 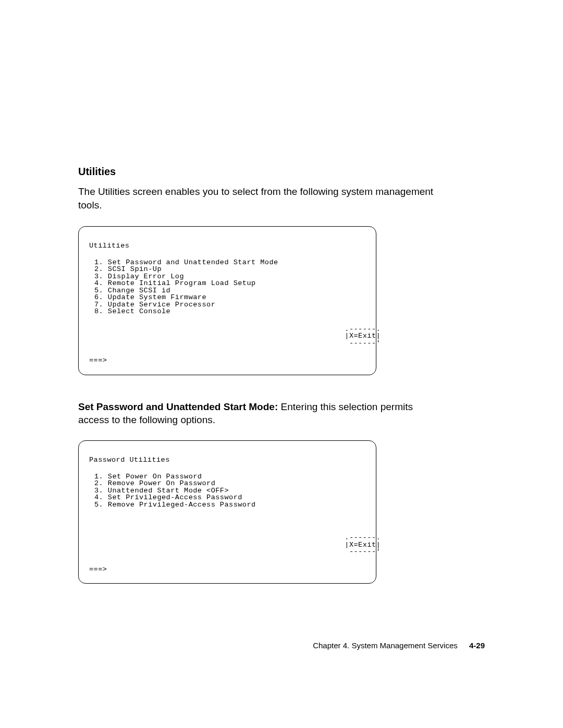 I want to click on page-footer: Chapter 4. System Management Services 4-…, so click(x=399, y=645).